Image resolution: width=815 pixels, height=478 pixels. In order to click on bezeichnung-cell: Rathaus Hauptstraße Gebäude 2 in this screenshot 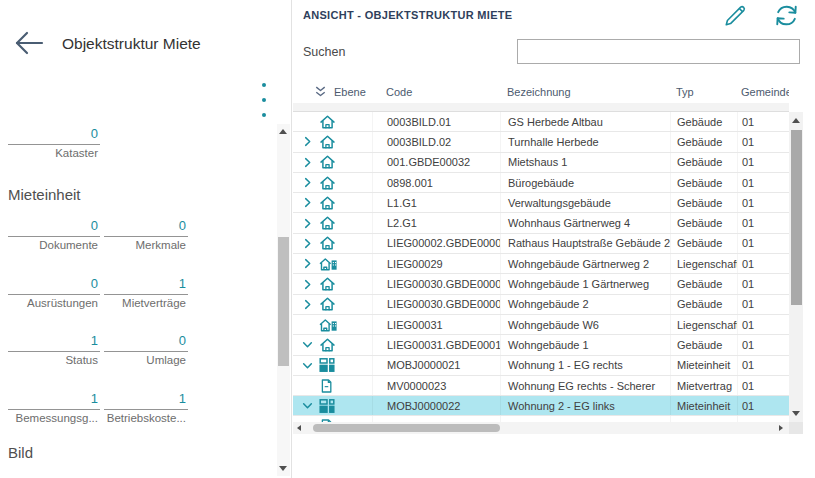, I will do `click(585, 244)`.